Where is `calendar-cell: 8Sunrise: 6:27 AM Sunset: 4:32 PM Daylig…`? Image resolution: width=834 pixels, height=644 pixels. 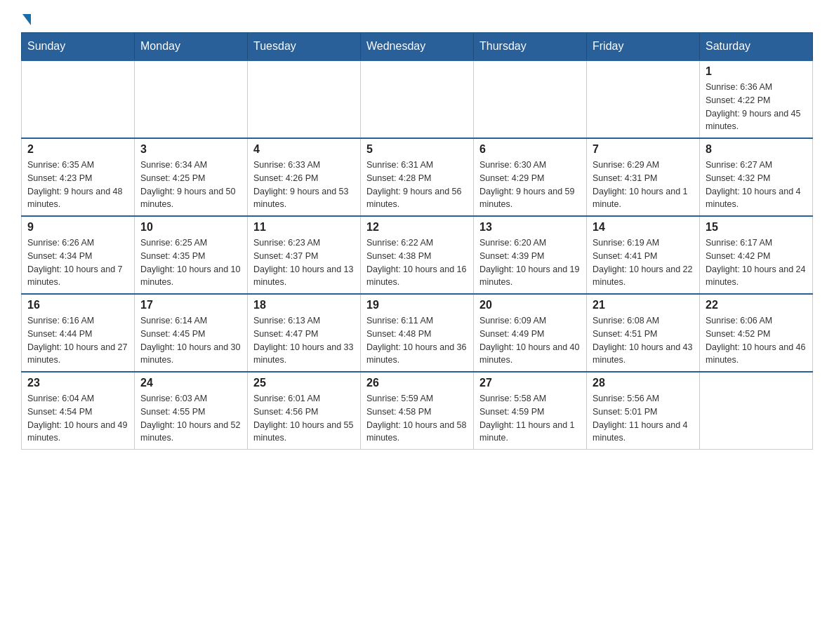
calendar-cell: 8Sunrise: 6:27 AM Sunset: 4:32 PM Daylig… is located at coordinates (757, 177).